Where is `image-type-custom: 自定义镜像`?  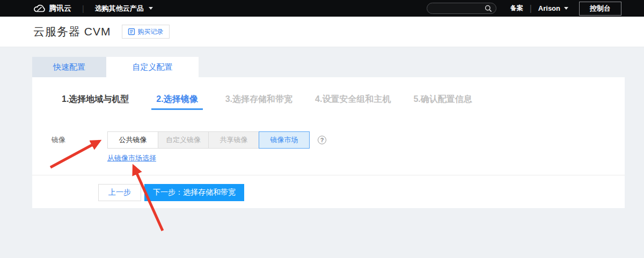
image-type-custom: 自定义镜像 is located at coordinates (184, 140).